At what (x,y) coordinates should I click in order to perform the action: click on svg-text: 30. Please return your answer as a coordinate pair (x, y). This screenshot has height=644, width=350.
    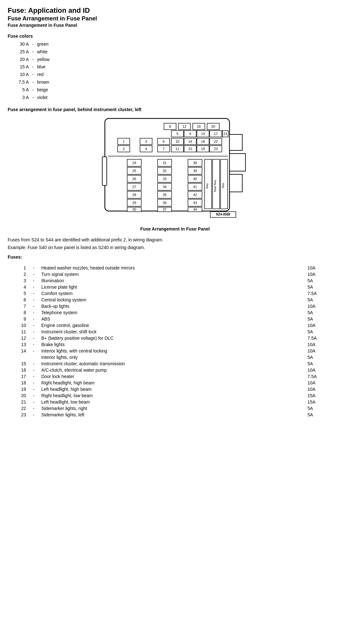
    Looking at the image, I should click on (134, 209).